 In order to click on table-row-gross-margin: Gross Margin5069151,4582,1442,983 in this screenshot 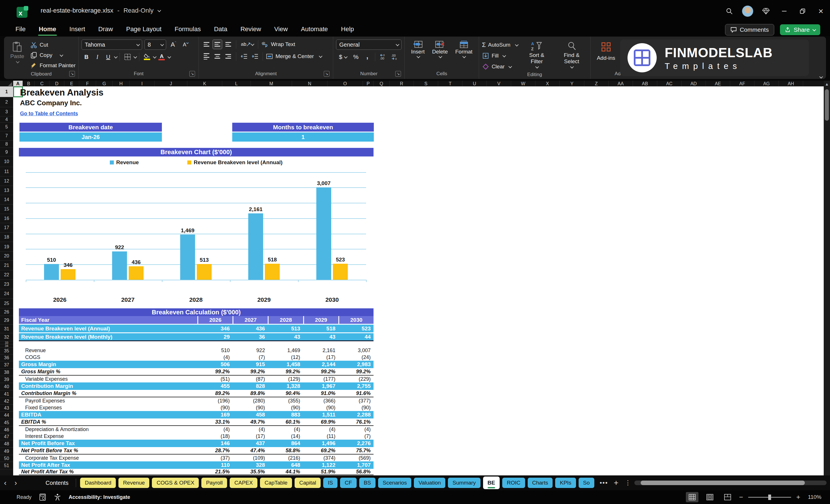, I will do `click(196, 365)`.